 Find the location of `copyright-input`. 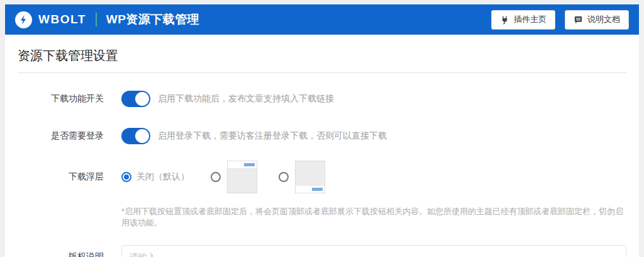

copyright-input is located at coordinates (374, 251).